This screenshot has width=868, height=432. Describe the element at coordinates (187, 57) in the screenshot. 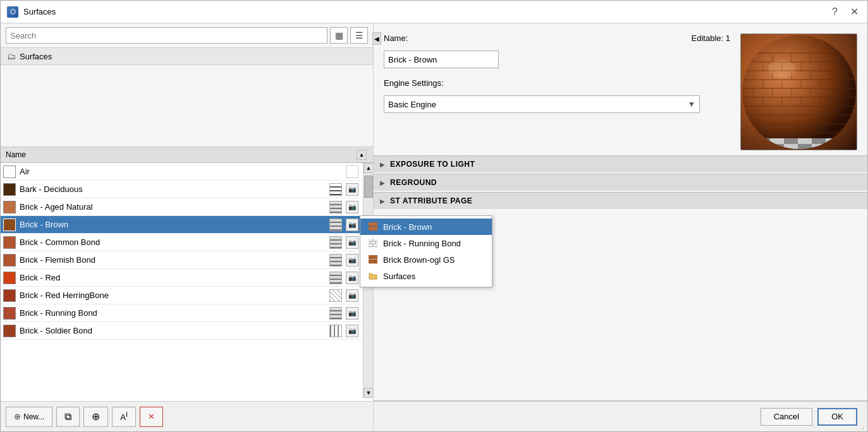

I see `folder-header: 🗂 Surfaces` at that location.